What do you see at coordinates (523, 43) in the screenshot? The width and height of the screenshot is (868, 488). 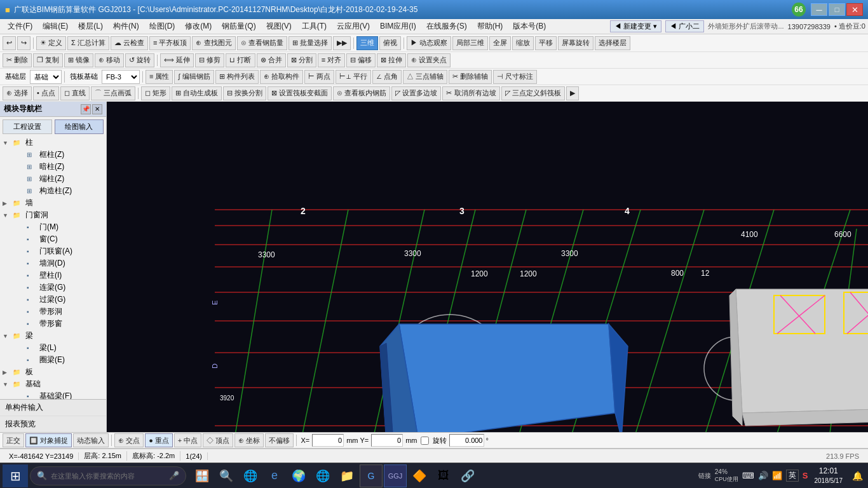 I see `zoom-btn: 缩放` at bounding box center [523, 43].